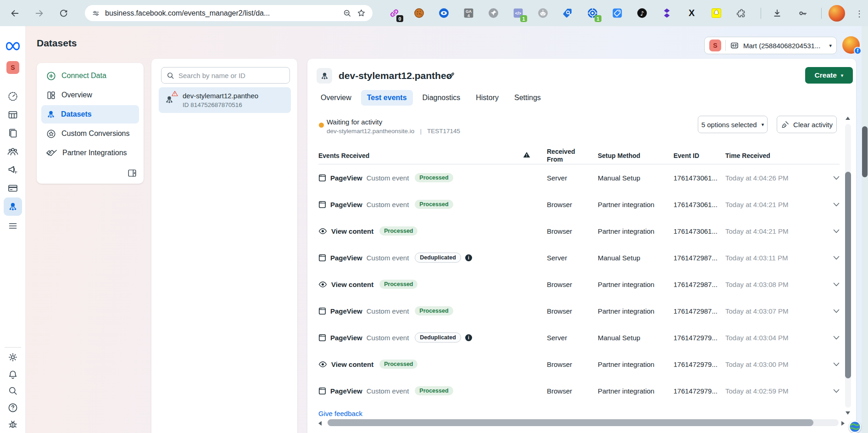  Describe the element at coordinates (13, 67) in the screenshot. I see `workspace-badge: S` at that location.